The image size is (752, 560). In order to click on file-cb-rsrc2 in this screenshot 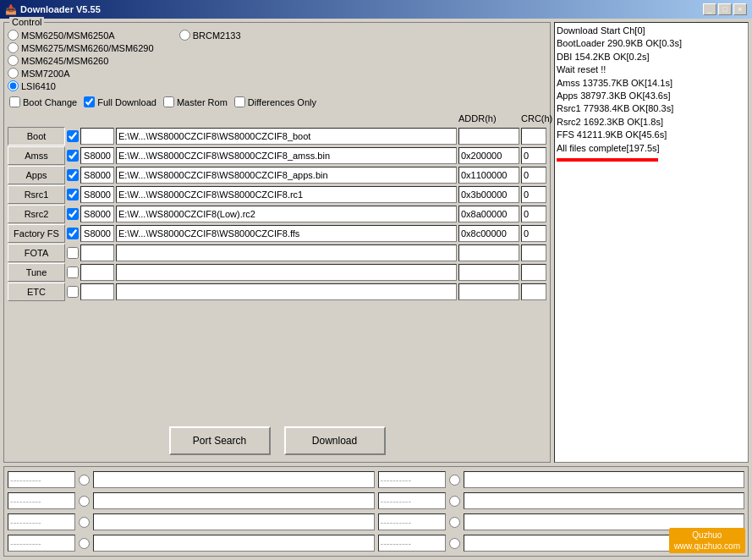, I will do `click(73, 214)`.